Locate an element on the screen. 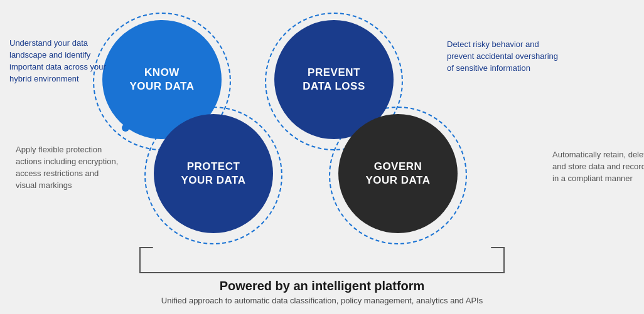 Image resolution: width=644 pixels, height=314 pixels. circle-govern-line1: GOVERN is located at coordinates (398, 167).